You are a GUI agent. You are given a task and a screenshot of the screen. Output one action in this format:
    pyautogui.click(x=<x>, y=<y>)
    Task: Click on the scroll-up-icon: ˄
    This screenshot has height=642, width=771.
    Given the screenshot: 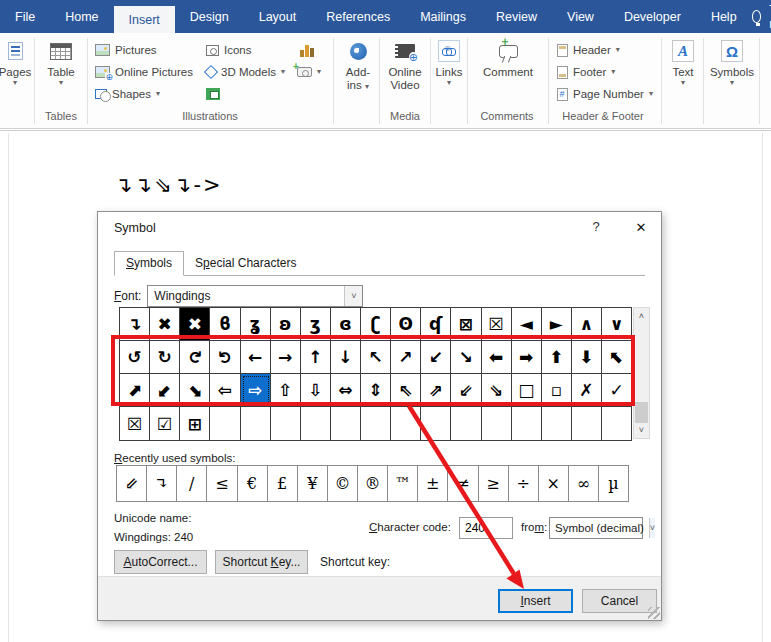 What is the action you would take?
    pyautogui.click(x=642, y=316)
    